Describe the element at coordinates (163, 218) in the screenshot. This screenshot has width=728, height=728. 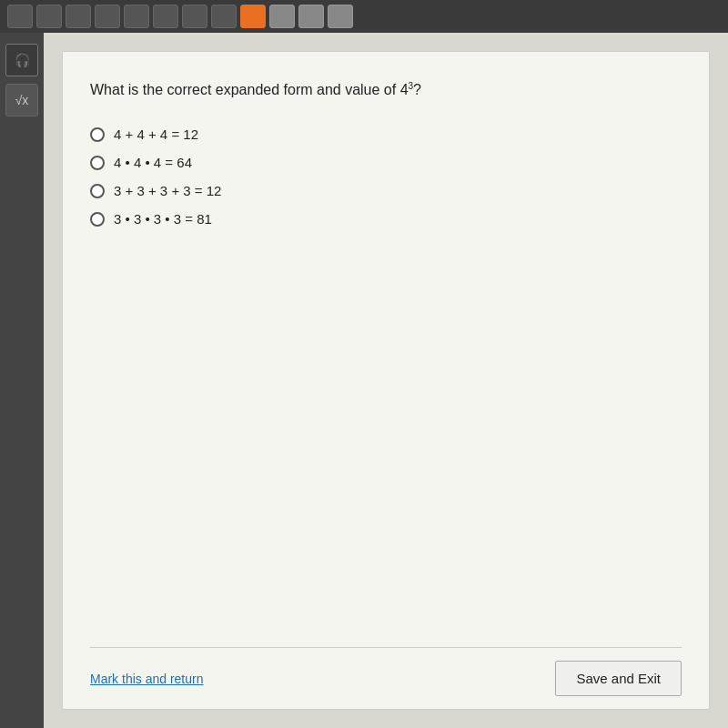
I see `option-label-4: 3 • 3 • 3 • 3 = 81` at that location.